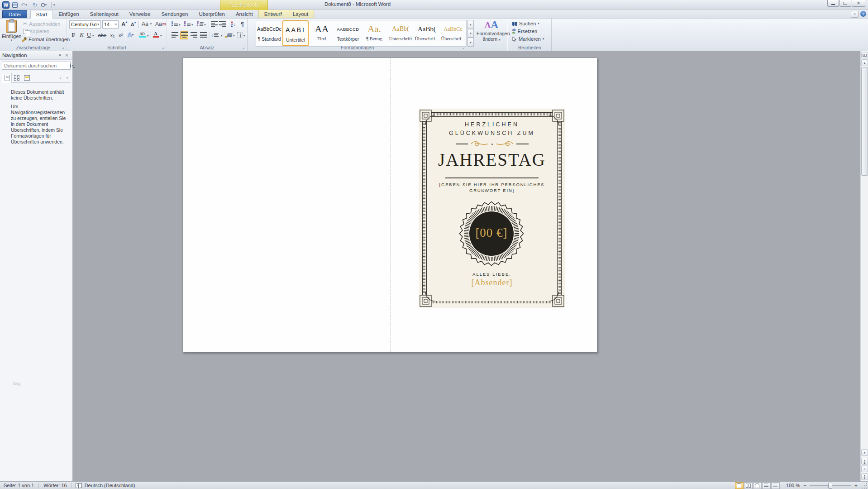  Describe the element at coordinates (54, 5) in the screenshot. I see `qat-customize-button: ▾` at that location.